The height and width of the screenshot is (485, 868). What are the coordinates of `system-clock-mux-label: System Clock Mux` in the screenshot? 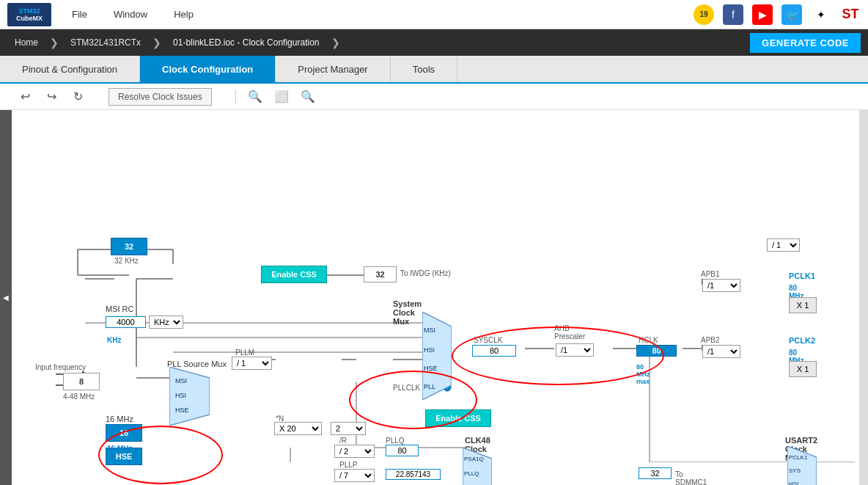 It's located at (408, 313).